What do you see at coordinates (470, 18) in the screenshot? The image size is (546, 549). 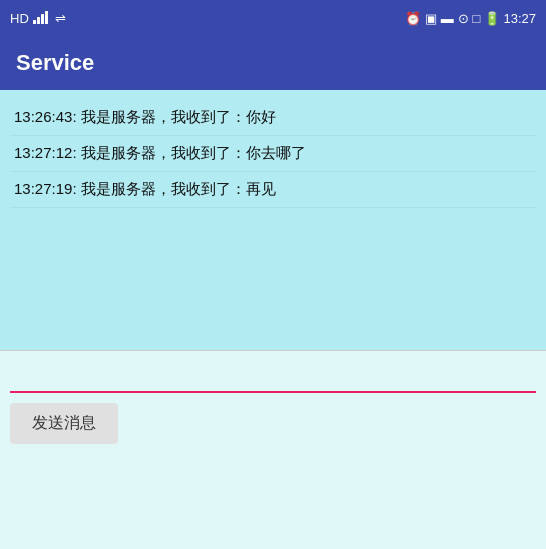 I see `status-right: ⏰ ▣ ▬ ⊙ □ 🔋 13:27` at bounding box center [470, 18].